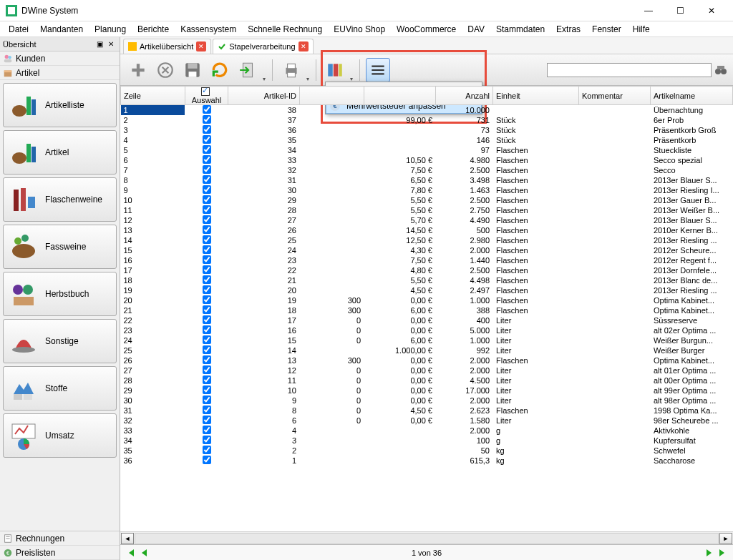 The width and height of the screenshot is (733, 560). What do you see at coordinates (476, 29) in the screenshot?
I see `menu-dav: DAV` at bounding box center [476, 29].